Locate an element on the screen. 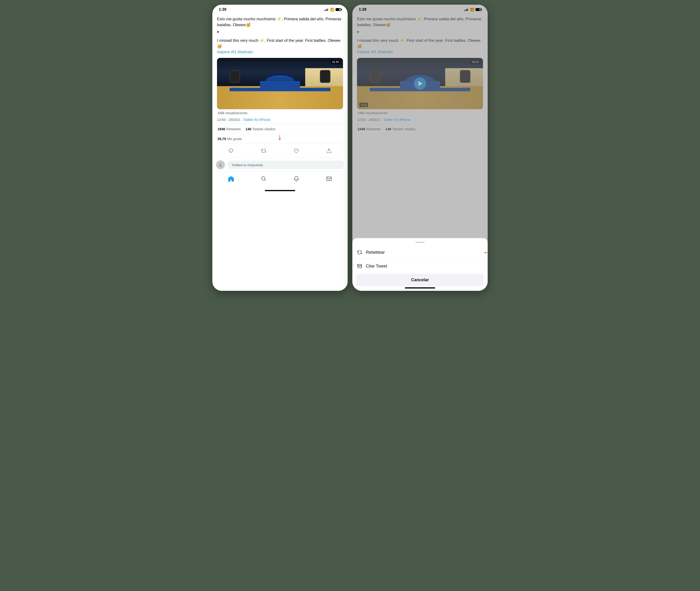 The image size is (700, 591). sheet-handle is located at coordinates (420, 243).